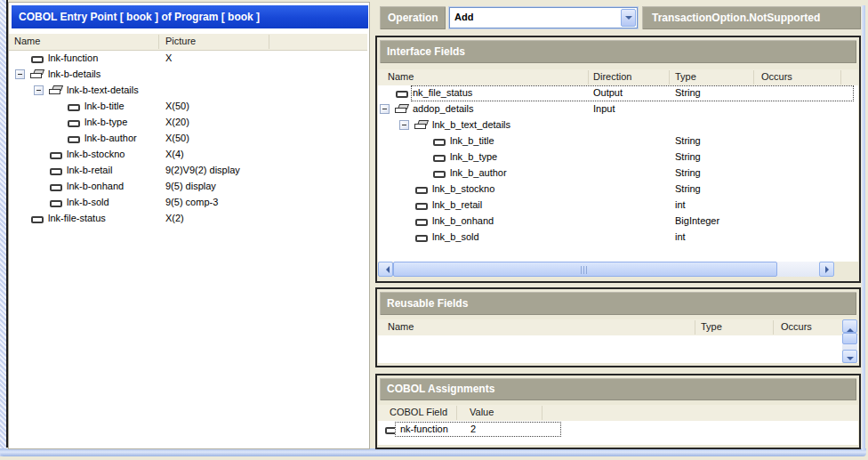 This screenshot has height=460, width=868. What do you see at coordinates (103, 90) in the screenshot?
I see `field-name-label: lnk-b-text-details` at bounding box center [103, 90].